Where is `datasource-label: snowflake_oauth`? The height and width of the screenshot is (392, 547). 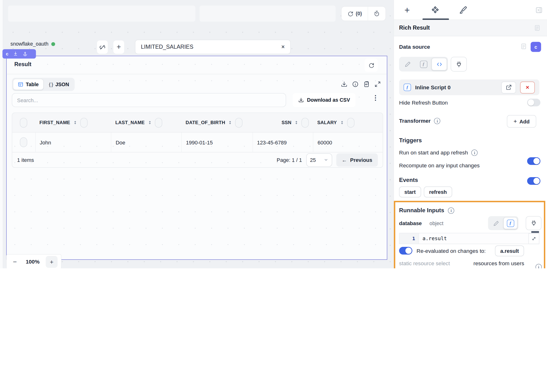 datasource-label: snowflake_oauth is located at coordinates (33, 44).